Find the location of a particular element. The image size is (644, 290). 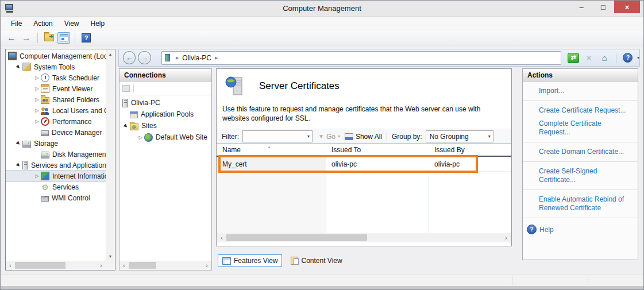

tree-item-system-tools: ▶ System Tools is located at coordinates (56, 67).